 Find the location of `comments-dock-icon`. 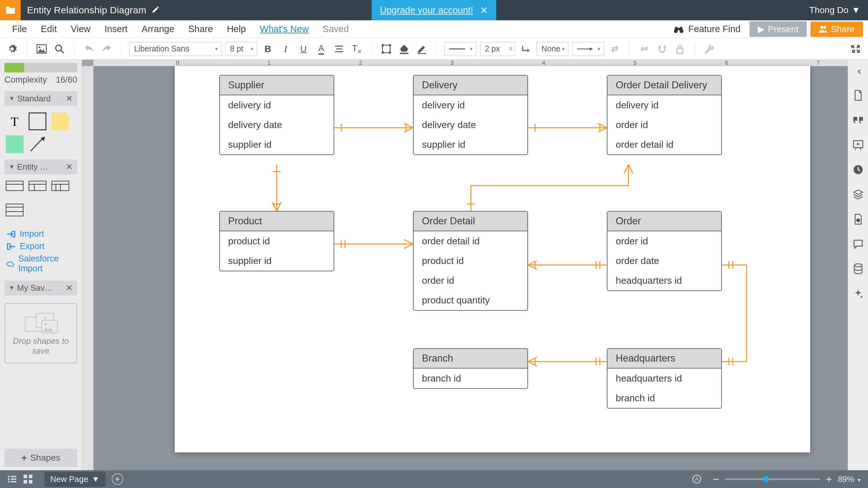

comments-dock-icon is located at coordinates (858, 244).